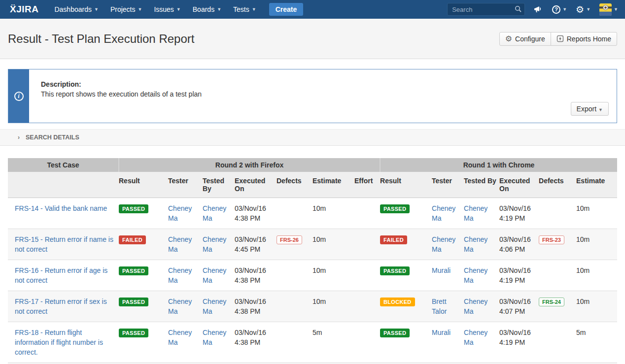 This screenshot has width=625, height=364. Describe the element at coordinates (312, 306) in the screenshot. I see `table-row: FRS-17 - Return error if sex is not corr…` at that location.